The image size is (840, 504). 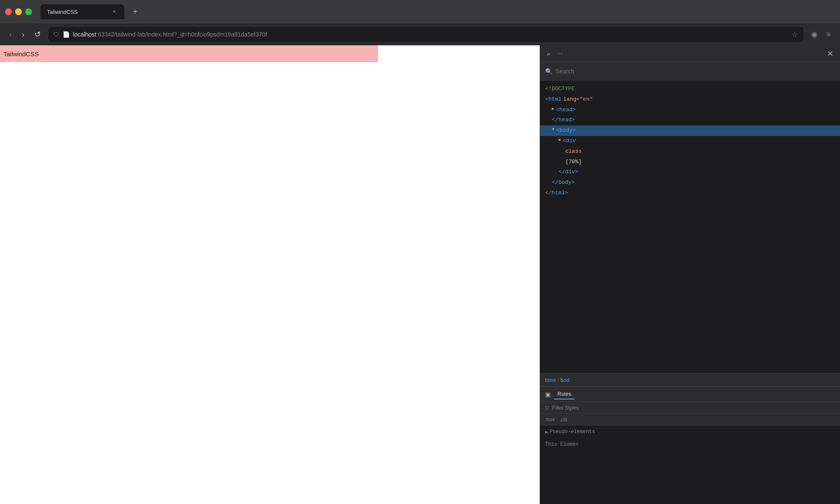 I want to click on this-element-label: This Elemen, so click(x=562, y=444).